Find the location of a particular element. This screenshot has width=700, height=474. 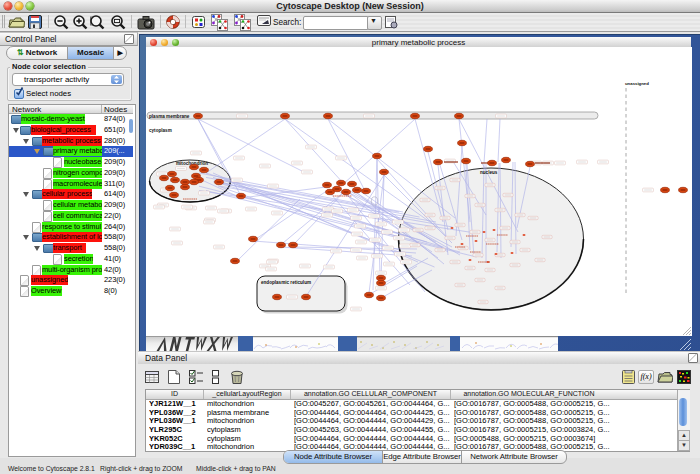

svg-text: plasma membrane is located at coordinates (170, 116).